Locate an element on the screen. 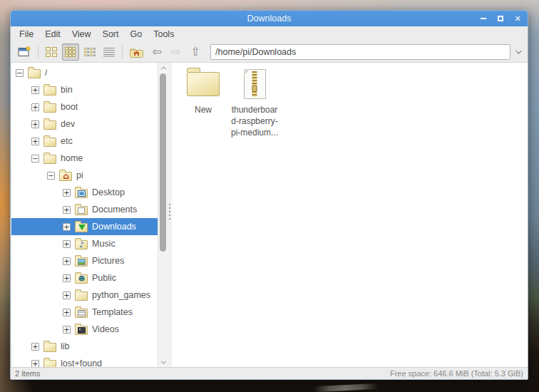 The height and width of the screenshot is (392, 539). tree-item-pictures: + Pictures is located at coordinates (84, 261).